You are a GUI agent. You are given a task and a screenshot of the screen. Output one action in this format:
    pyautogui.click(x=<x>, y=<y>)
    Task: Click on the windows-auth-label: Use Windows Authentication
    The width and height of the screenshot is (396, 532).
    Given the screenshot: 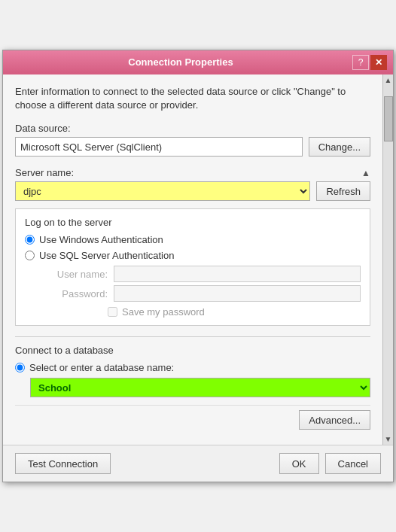 What is the action you would take?
    pyautogui.click(x=101, y=239)
    